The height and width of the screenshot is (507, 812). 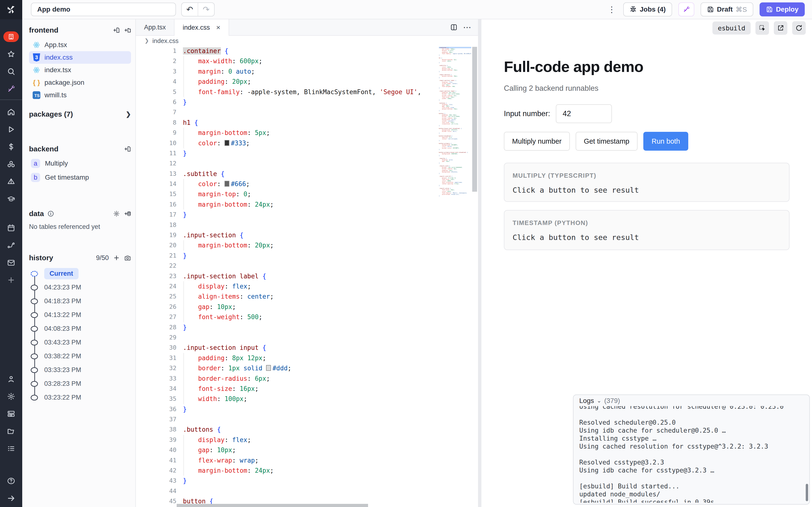 What do you see at coordinates (116, 258) in the screenshot?
I see `add-snapshot-button` at bounding box center [116, 258].